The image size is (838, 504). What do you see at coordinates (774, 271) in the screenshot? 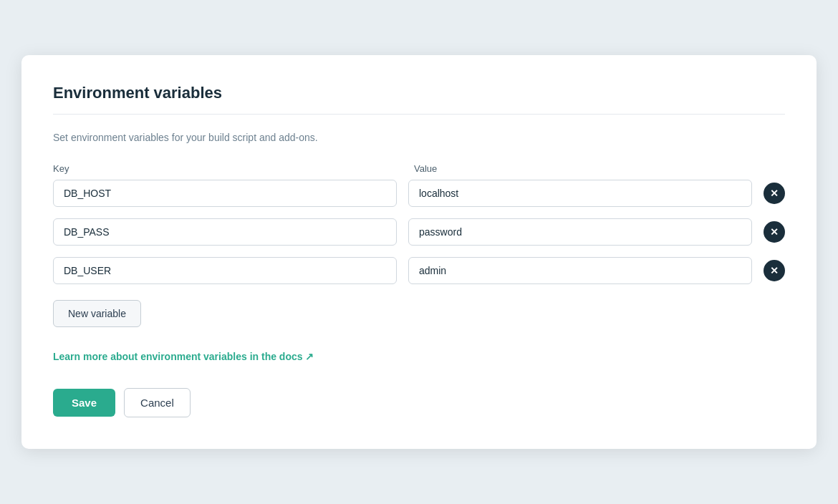
I see `remove-button-2: ✕` at bounding box center [774, 271].